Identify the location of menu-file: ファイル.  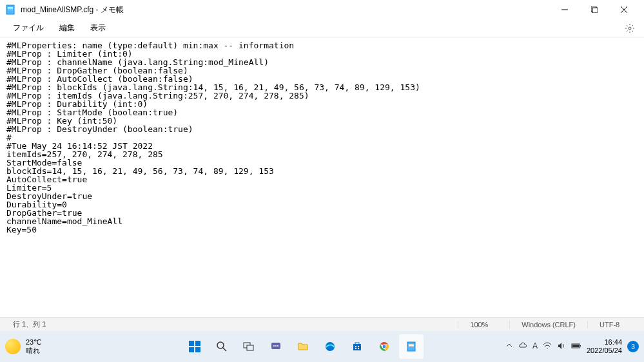
(28, 28).